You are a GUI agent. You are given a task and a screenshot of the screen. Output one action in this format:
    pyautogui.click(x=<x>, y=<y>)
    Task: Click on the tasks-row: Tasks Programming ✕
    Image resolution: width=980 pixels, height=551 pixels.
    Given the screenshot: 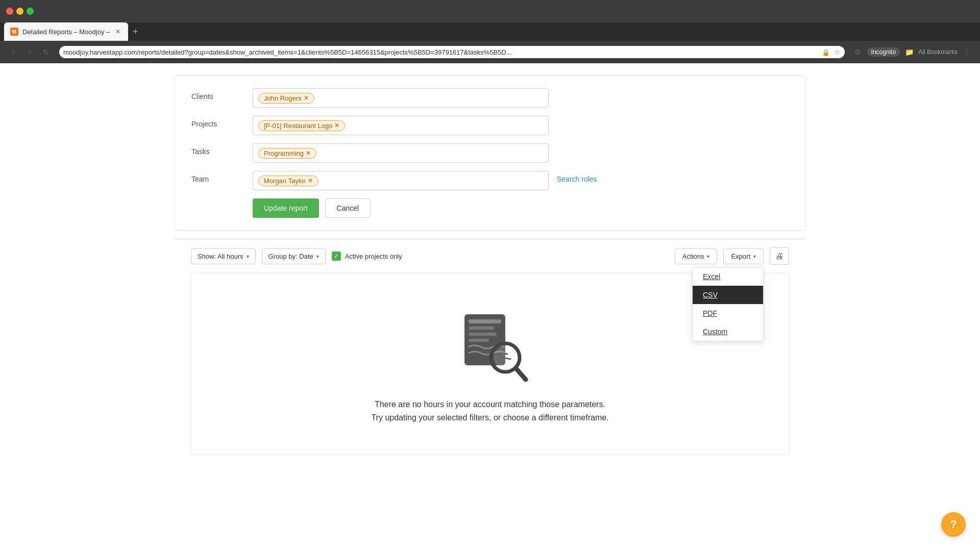 What is the action you would take?
    pyautogui.click(x=490, y=153)
    